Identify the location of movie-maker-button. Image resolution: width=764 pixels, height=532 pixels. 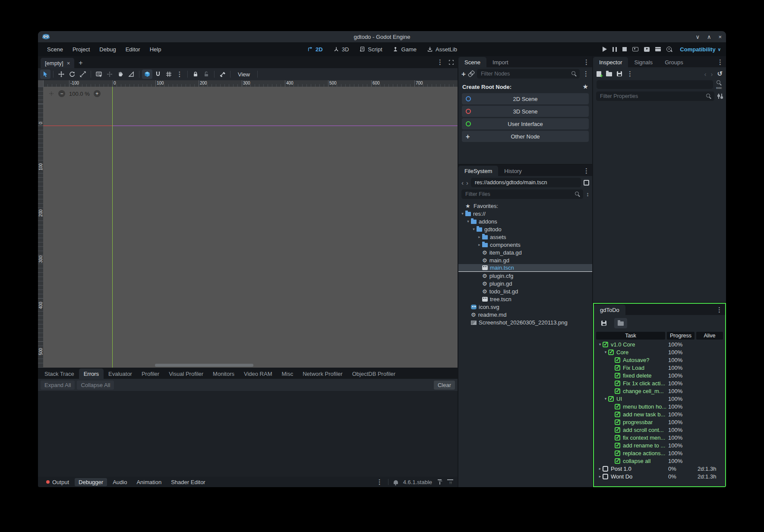
(669, 49).